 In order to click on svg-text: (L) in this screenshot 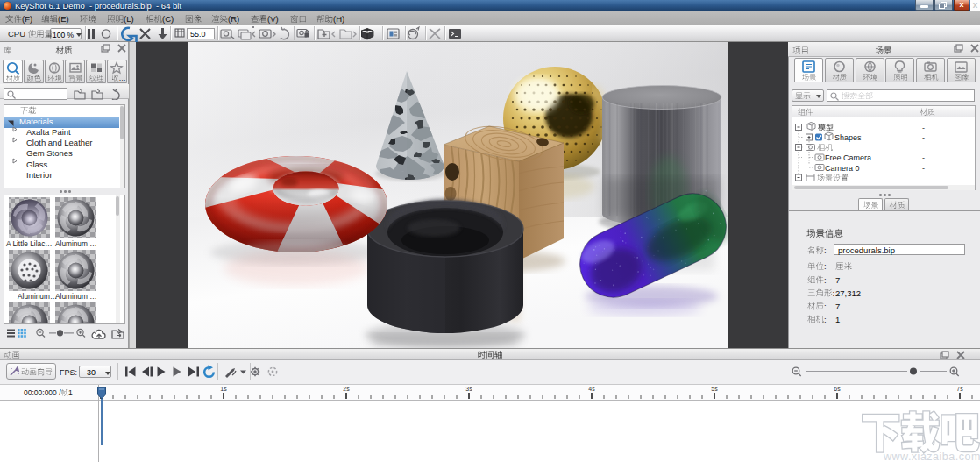, I will do `click(129, 19)`.